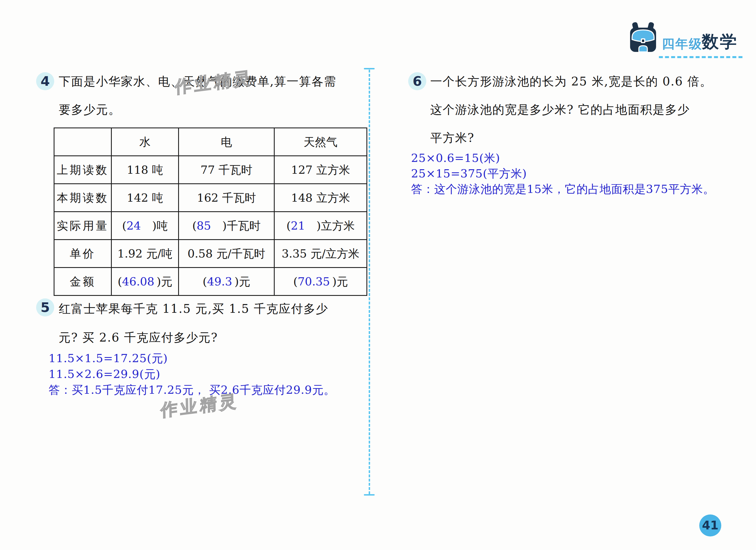 The image size is (756, 550). I want to click on backpack-logo-icon, so click(643, 37).